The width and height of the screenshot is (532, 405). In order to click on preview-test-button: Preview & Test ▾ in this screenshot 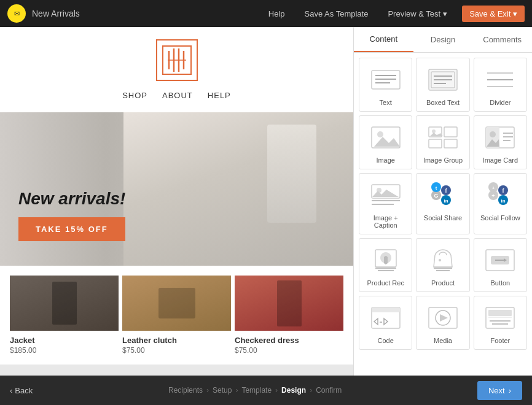, I will do `click(418, 14)`.